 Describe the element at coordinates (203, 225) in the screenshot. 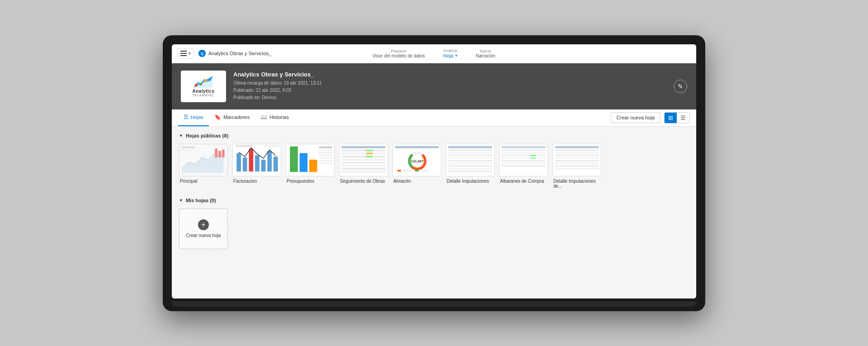

I see `plus-symbol: +` at that location.